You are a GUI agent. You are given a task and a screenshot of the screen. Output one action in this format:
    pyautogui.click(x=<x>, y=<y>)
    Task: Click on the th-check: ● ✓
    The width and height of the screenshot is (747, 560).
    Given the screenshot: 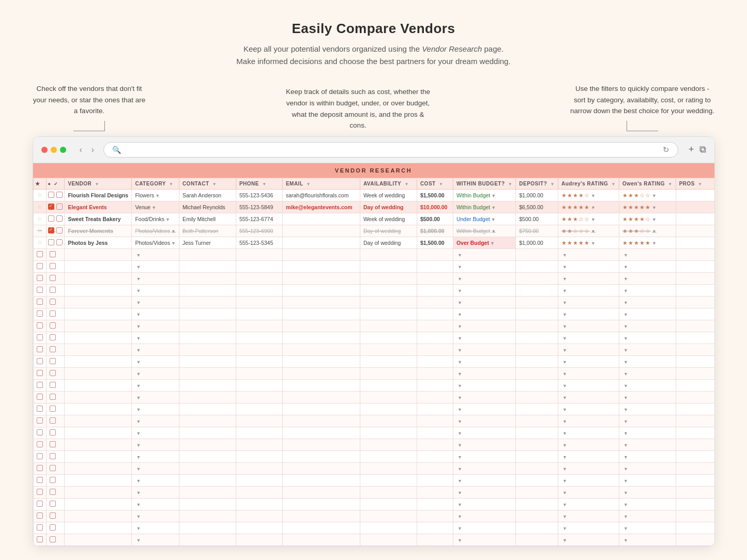 What is the action you would take?
    pyautogui.click(x=55, y=183)
    